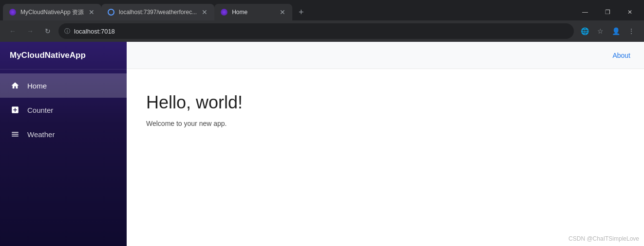  I want to click on tab-close-3: ✕, so click(283, 12).